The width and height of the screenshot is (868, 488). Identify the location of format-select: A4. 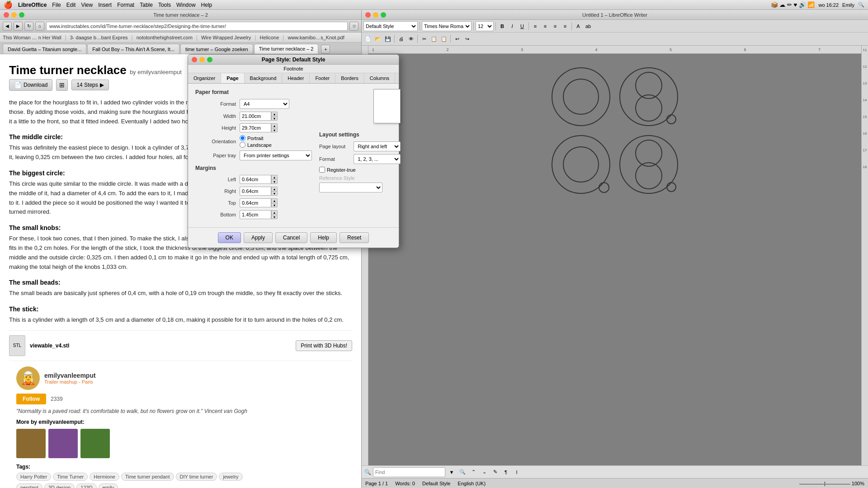
(264, 104).